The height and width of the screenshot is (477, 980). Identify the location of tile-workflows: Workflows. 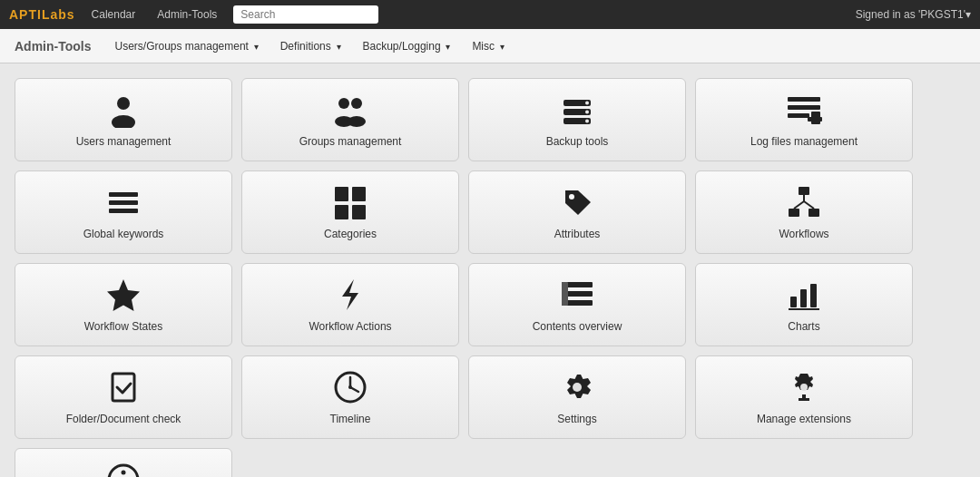
(804, 212).